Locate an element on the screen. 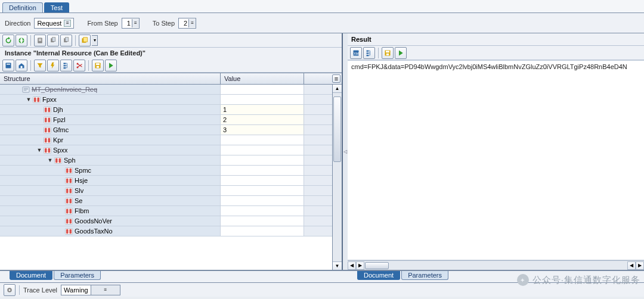 Image resolution: width=644 pixels, height=299 pixels. value-cell: 1 is located at coordinates (262, 110).